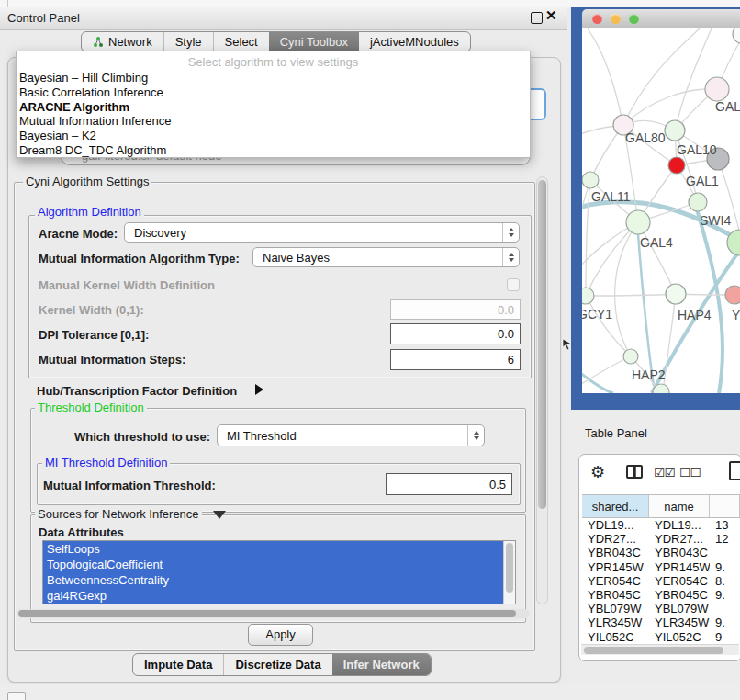 The width and height of the screenshot is (740, 700). What do you see at coordinates (219, 514) in the screenshot?
I see `collapse-arrow-icon` at bounding box center [219, 514].